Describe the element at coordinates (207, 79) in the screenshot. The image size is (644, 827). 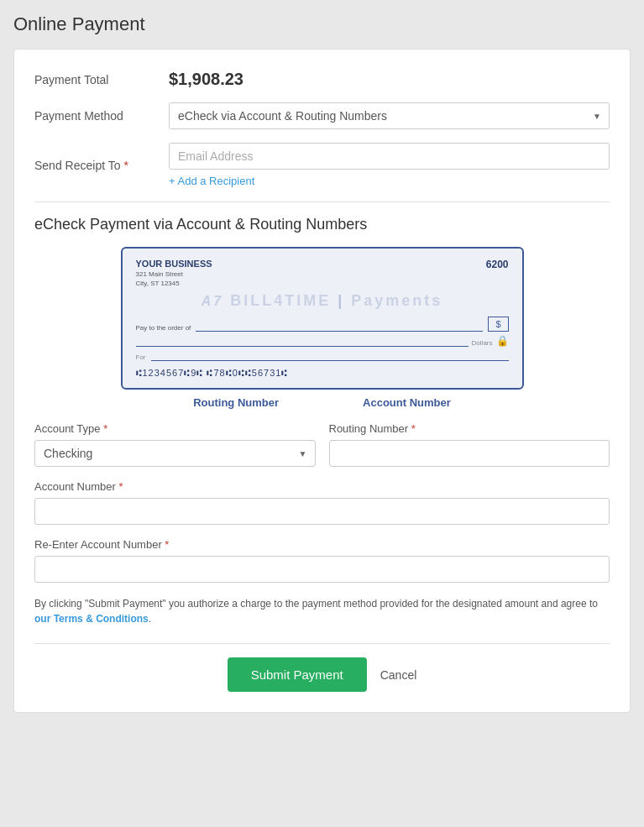
I see `payment-total-value: $1,908.23` at that location.